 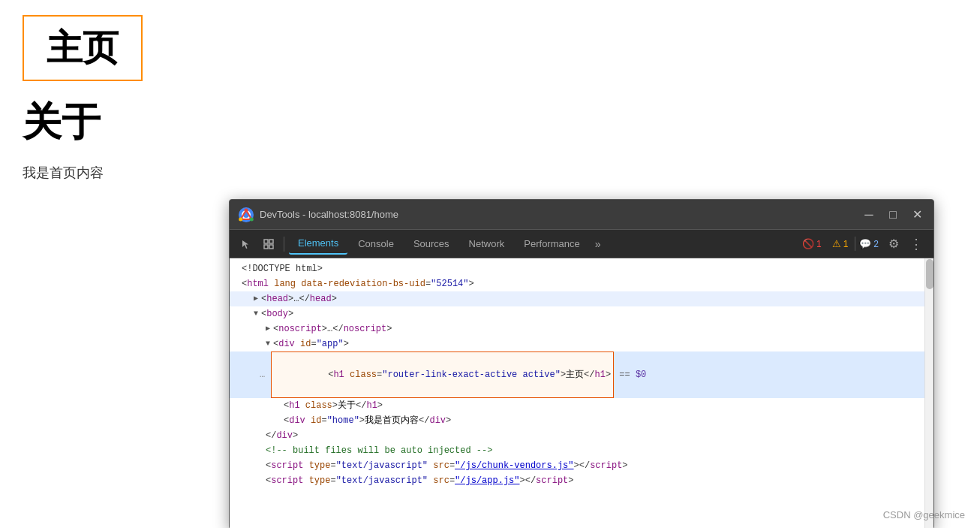 I want to click on highlighted-element: <h1 class="router-link-exact-active acti…, so click(x=443, y=375).